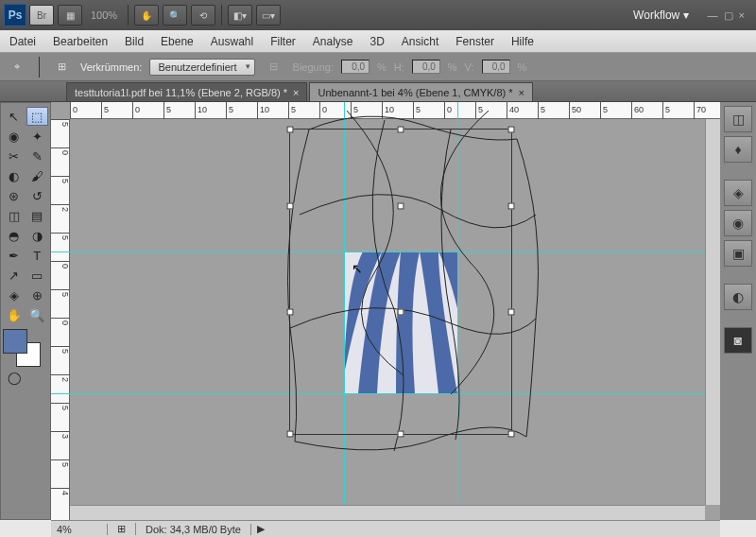 The width and height of the screenshot is (756, 537). Describe the element at coordinates (104, 15) in the screenshot. I see `zoom-display: 100%` at that location.